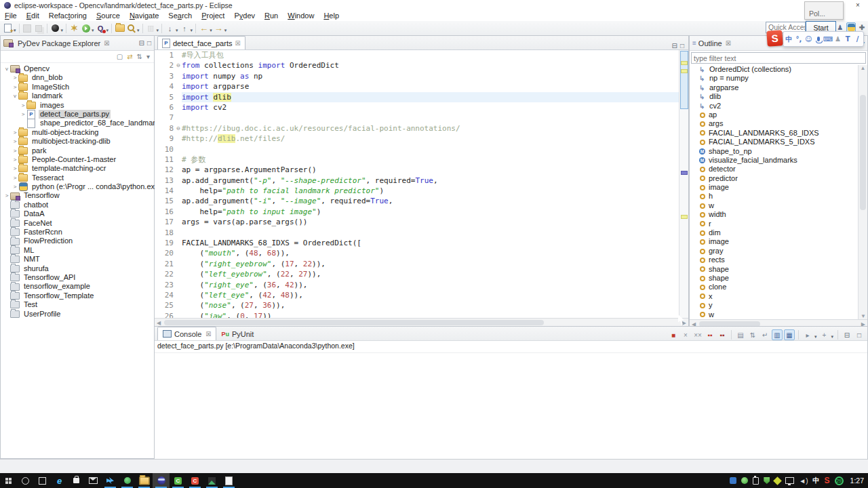 This screenshot has width=868, height=488. I want to click on chinese-mode-icon: 中, so click(789, 39).